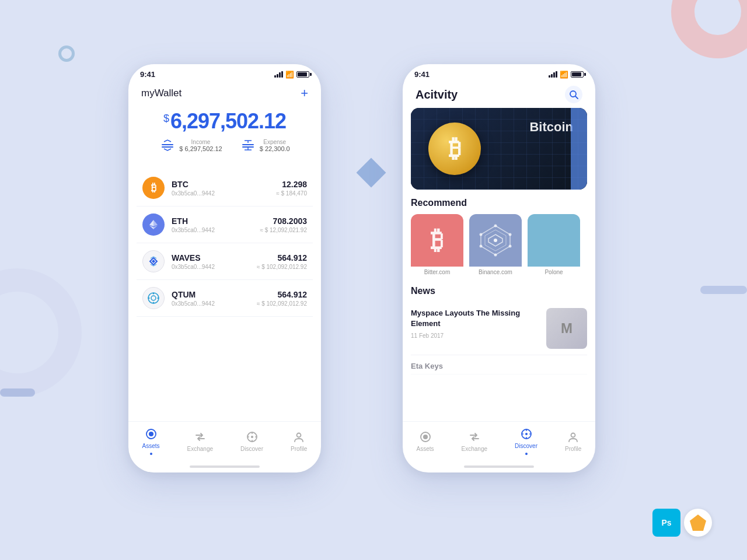 This screenshot has height=560, width=747. What do you see at coordinates (151, 441) in the screenshot?
I see `nav-assets-left: Assets` at bounding box center [151, 441].